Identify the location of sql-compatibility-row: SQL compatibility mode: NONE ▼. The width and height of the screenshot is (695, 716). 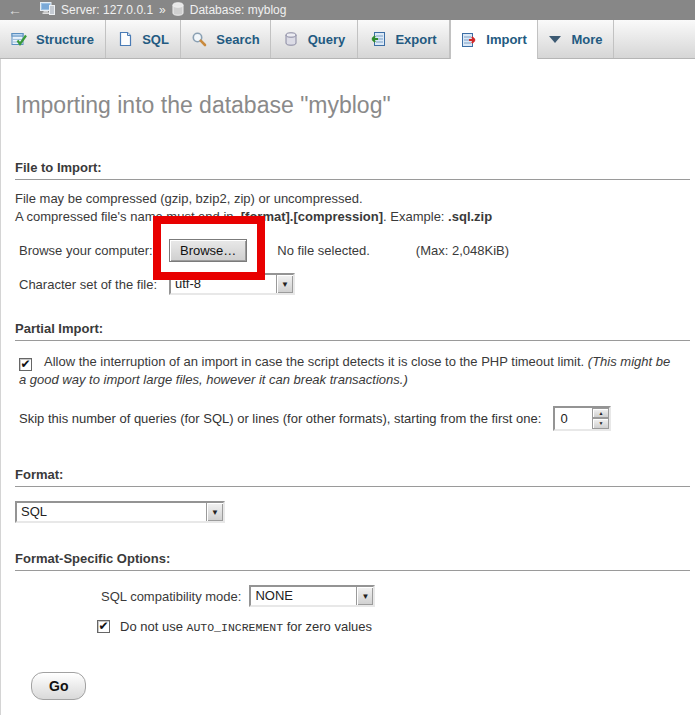
(398, 596).